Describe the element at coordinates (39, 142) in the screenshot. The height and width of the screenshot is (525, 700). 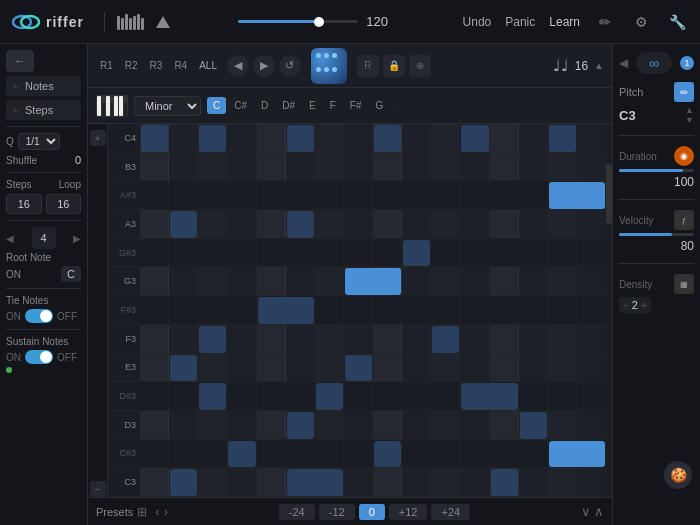
I see `quantize-select: 1/16 1/8 1/4` at that location.